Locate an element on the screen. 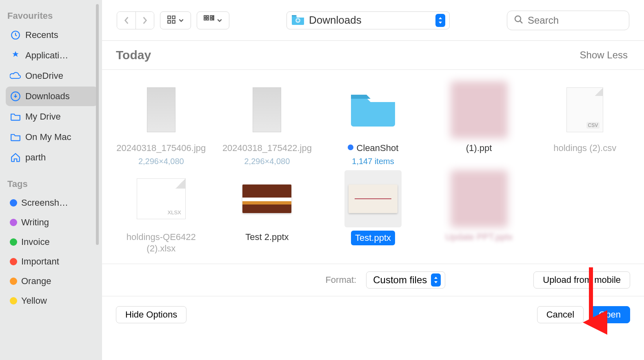 The height and width of the screenshot is (360, 644). sidebar-heading-favourites: Favourites is located at coordinates (52, 16).